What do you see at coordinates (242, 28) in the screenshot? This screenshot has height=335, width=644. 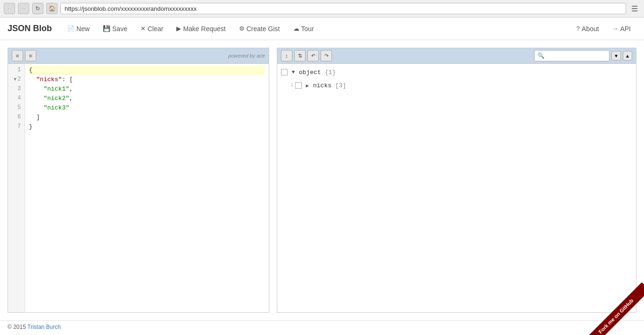 I see `create-gist-icon: ⚙` at bounding box center [242, 28].